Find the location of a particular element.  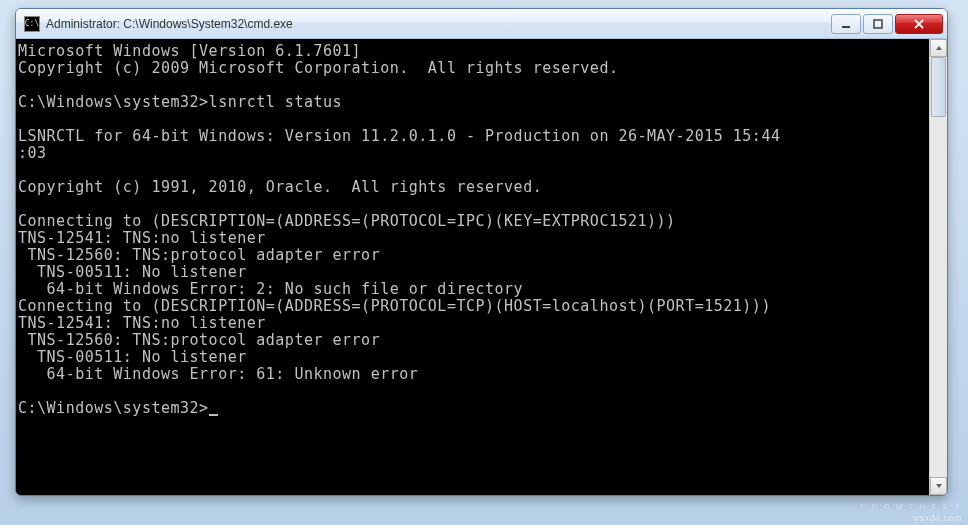

watermark-tagline: F R O M T H E E X is located at coordinates (911, 506).